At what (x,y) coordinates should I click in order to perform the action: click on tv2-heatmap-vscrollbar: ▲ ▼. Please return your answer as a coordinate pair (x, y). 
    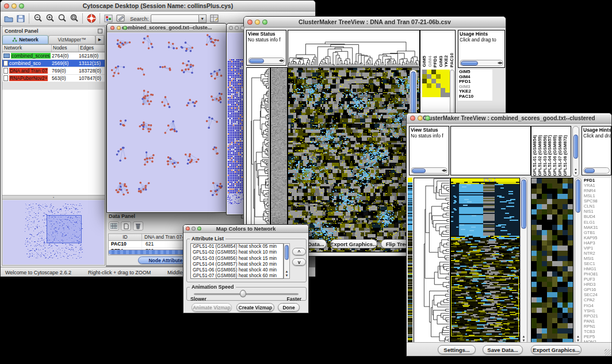
    Looking at the image, I should click on (523, 261).